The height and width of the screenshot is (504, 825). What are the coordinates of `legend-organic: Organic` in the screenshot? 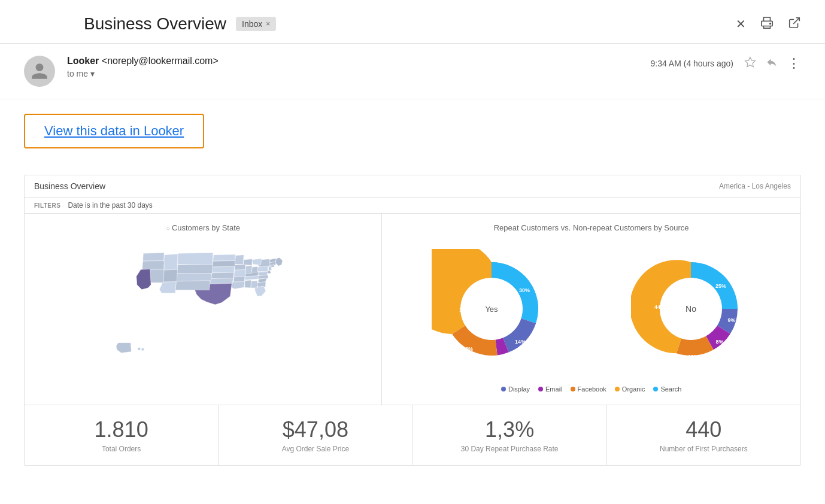 It's located at (630, 389).